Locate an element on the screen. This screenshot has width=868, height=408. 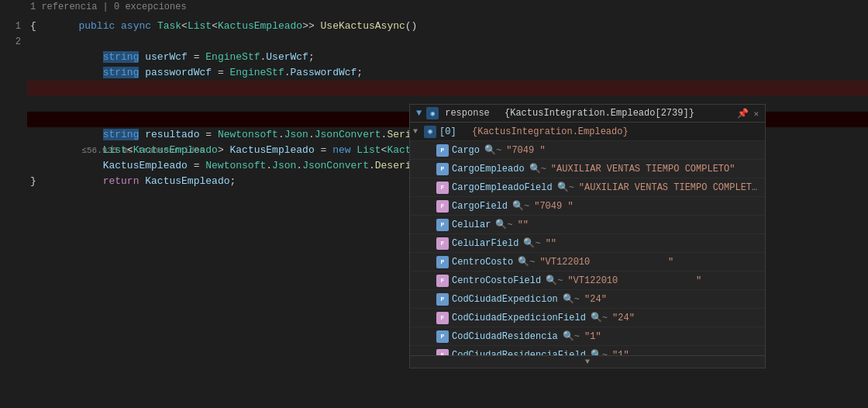
debug-pin-icon: 📌 is located at coordinates (742, 113).